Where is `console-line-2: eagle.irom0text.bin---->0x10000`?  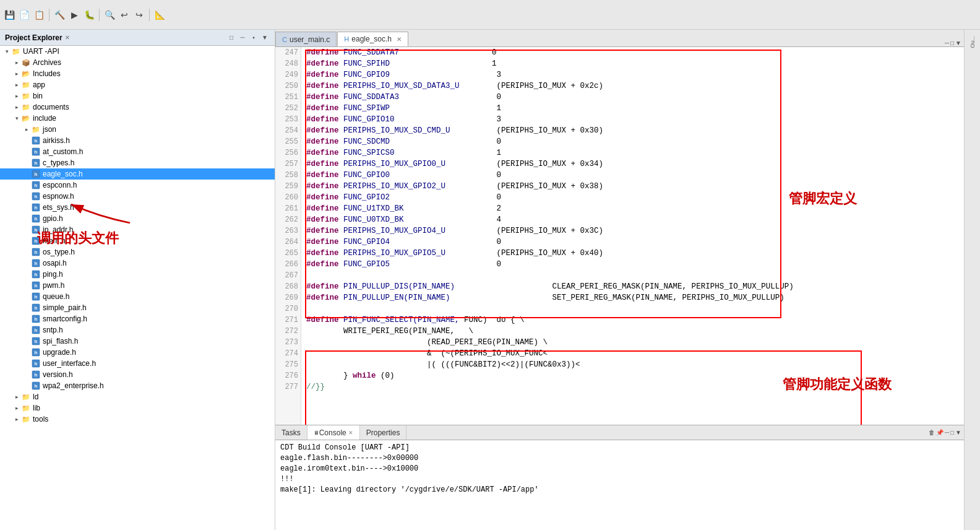
console-line-2: eagle.irom0text.bin---->0x10000 is located at coordinates (620, 469).